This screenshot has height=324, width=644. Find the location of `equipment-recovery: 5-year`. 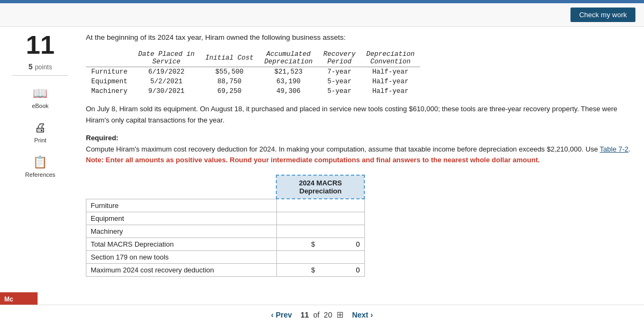

equipment-recovery: 5-year is located at coordinates (340, 82).